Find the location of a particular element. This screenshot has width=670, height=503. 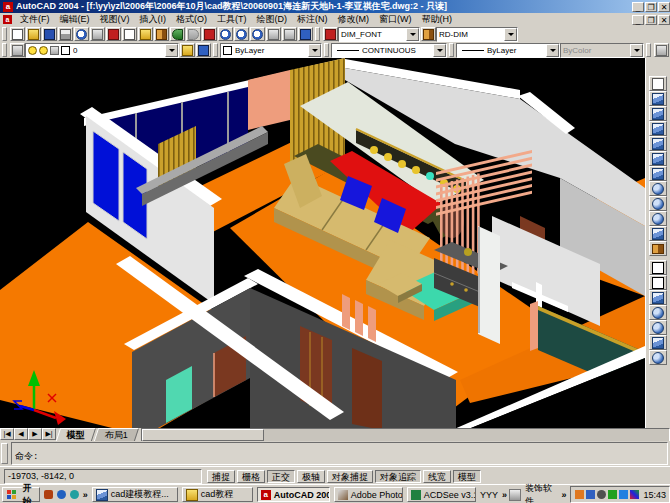

tab-last-button: ▶| is located at coordinates (49, 434).